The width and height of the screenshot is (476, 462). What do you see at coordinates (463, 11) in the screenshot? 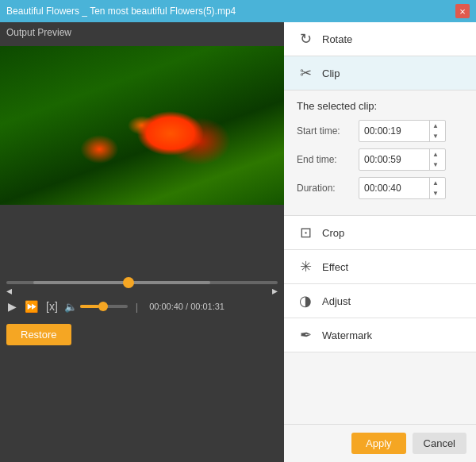
I see `close-button: ×` at bounding box center [463, 11].